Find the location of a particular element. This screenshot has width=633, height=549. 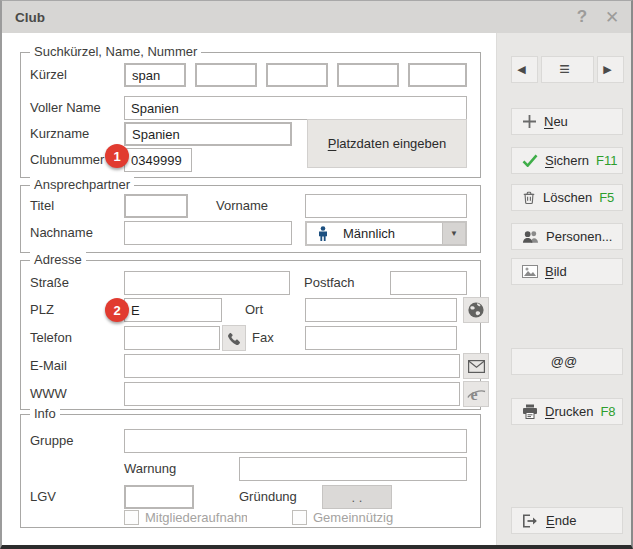

neu-button-mnemonic: N is located at coordinates (548, 122).